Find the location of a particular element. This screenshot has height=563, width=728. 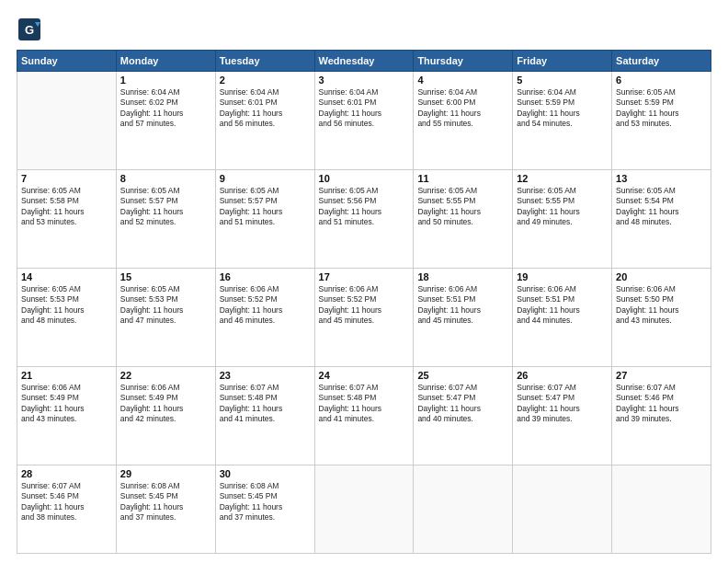

calendar-cell: 21Sunrise: 6:06 AM Sunset: 5:49 PM Dayli… is located at coordinates (67, 416).